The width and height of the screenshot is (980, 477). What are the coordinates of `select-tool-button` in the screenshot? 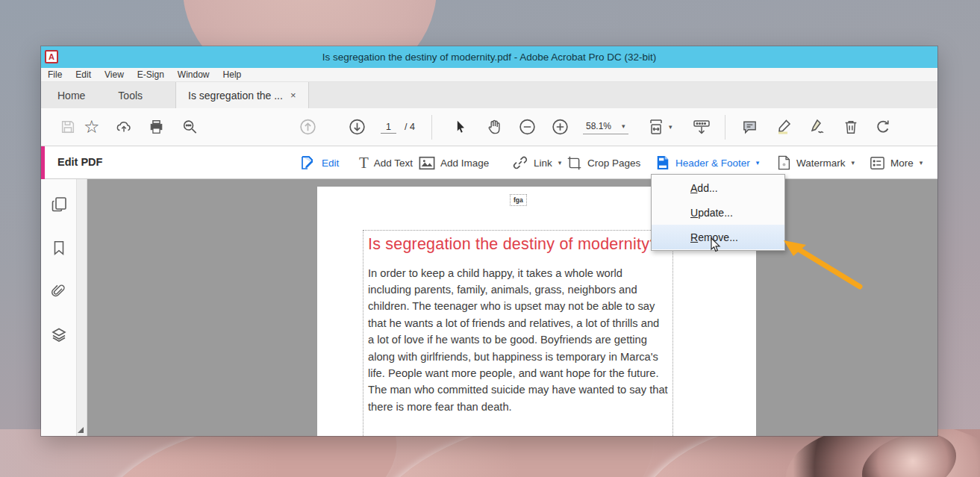 It's located at (461, 127).